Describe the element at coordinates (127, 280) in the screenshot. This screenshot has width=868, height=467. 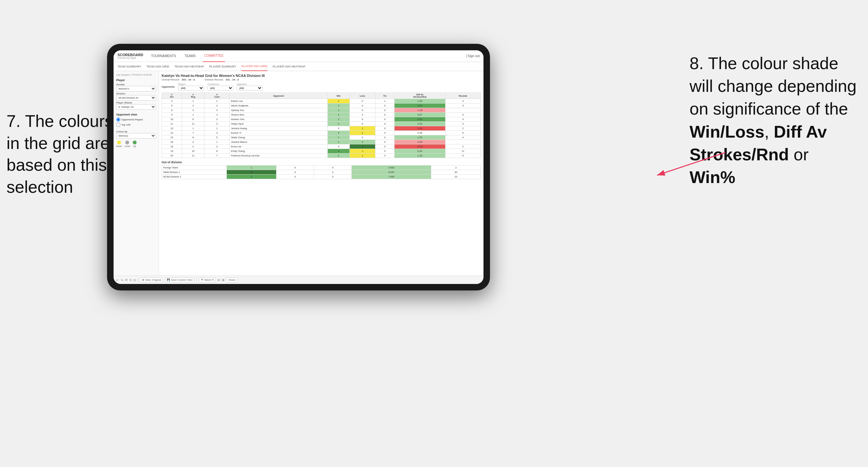
I see `reset-icon: ⟳` at that location.